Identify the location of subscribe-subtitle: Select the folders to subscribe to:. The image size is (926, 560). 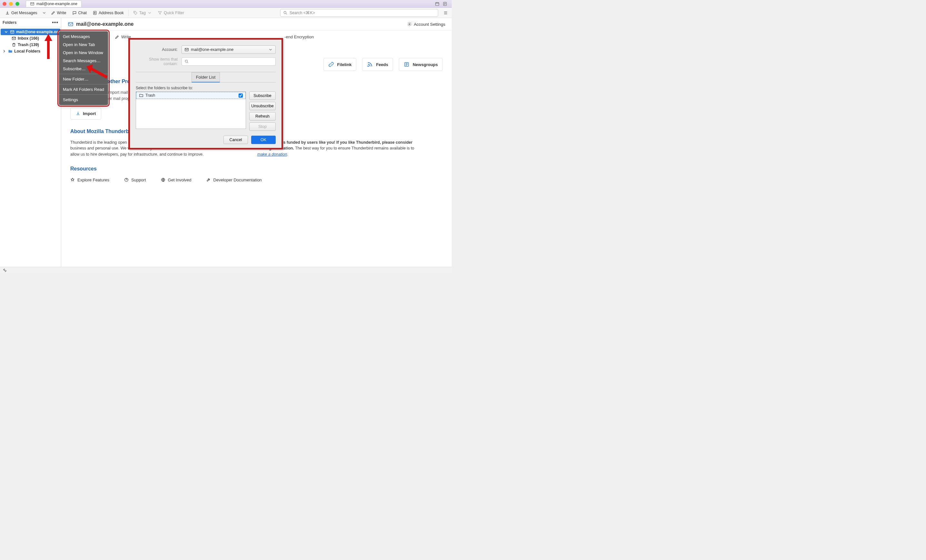
(206, 88).